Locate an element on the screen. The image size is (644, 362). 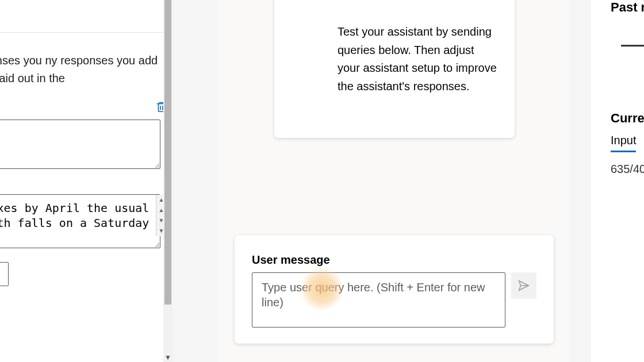
user-message-label: User message is located at coordinates (394, 260).